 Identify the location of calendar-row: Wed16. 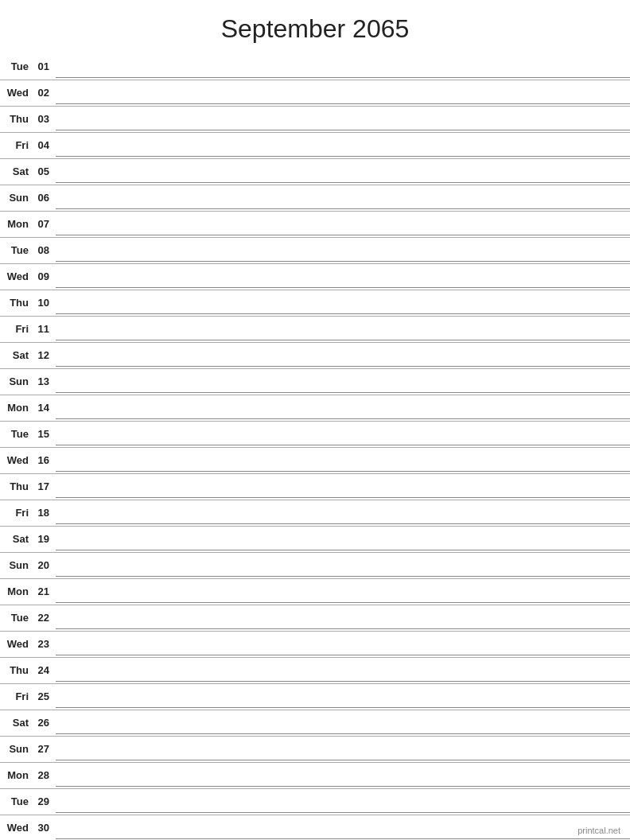
(315, 460).